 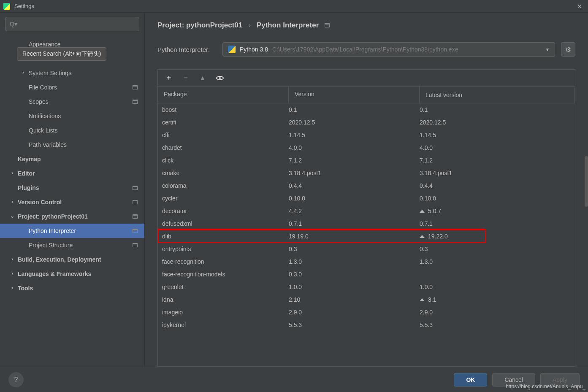 What do you see at coordinates (366, 160) in the screenshot?
I see `table-row: click7.1.27.1.2` at bounding box center [366, 160].